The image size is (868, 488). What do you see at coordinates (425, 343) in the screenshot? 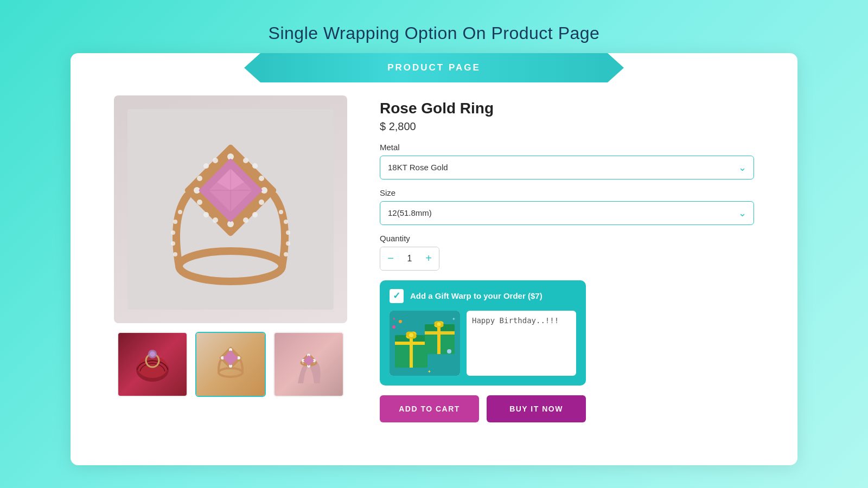
I see `gift-wrap-image: ✦ ✦ ✦` at bounding box center [425, 343].